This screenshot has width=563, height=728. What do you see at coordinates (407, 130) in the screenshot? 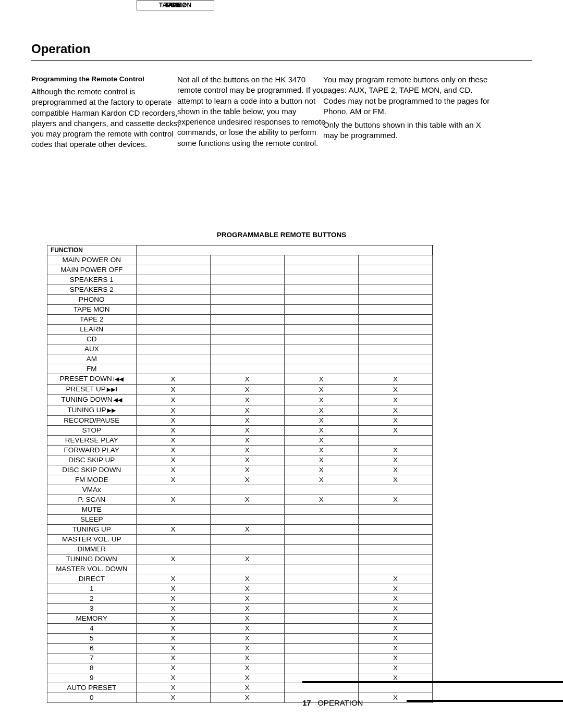
I see `paragraph-4: Only the buttons shown in this table wit…` at bounding box center [407, 130].